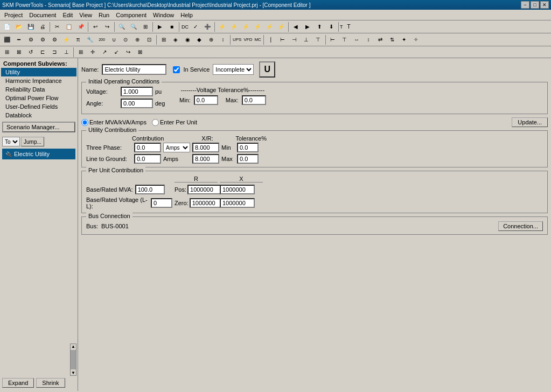 The width and height of the screenshot is (551, 392). Describe the element at coordinates (222, 27) in the screenshot. I see `tb-b1: ⚡` at that location.